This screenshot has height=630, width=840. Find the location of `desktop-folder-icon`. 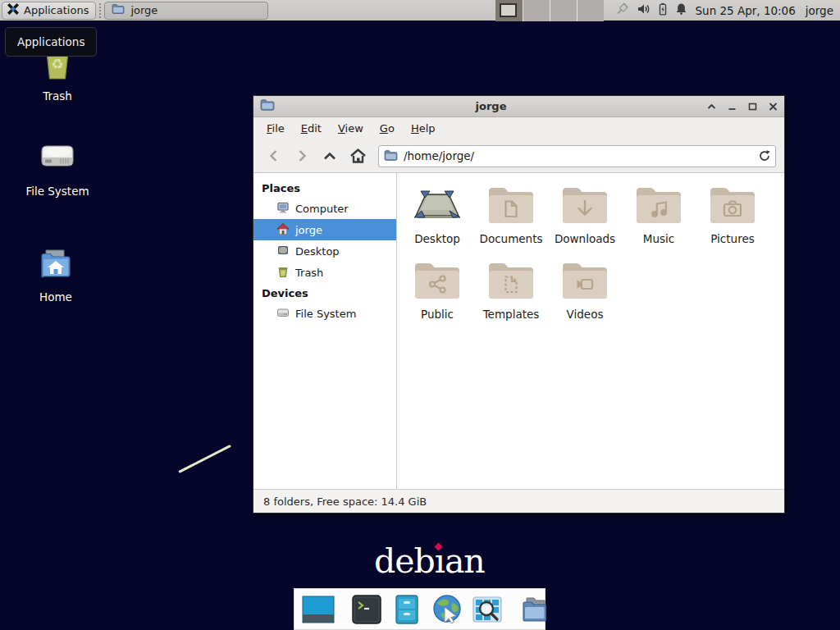

desktop-folder-icon is located at coordinates (437, 207).